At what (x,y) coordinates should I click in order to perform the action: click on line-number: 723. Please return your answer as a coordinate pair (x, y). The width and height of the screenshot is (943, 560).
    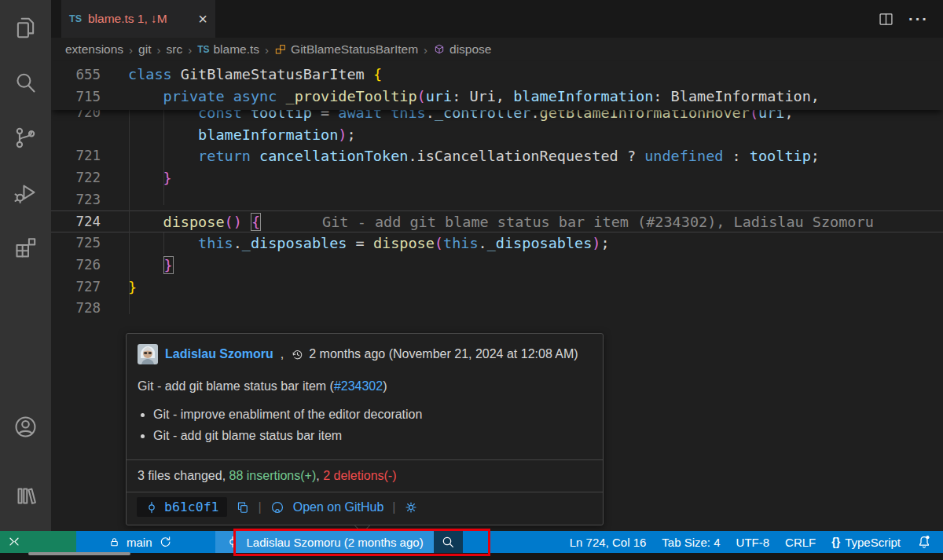
    Looking at the image, I should click on (90, 200).